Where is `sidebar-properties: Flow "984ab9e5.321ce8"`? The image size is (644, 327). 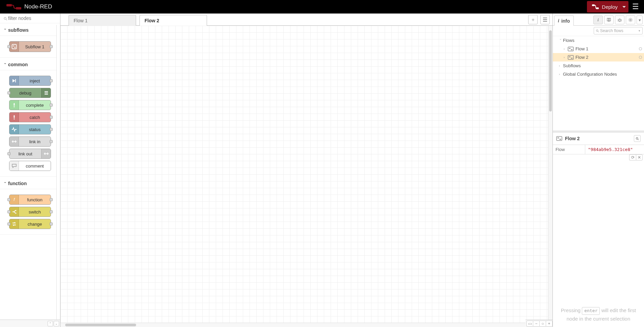 sidebar-properties: Flow "984ab9e5.321ce8" is located at coordinates (598, 150).